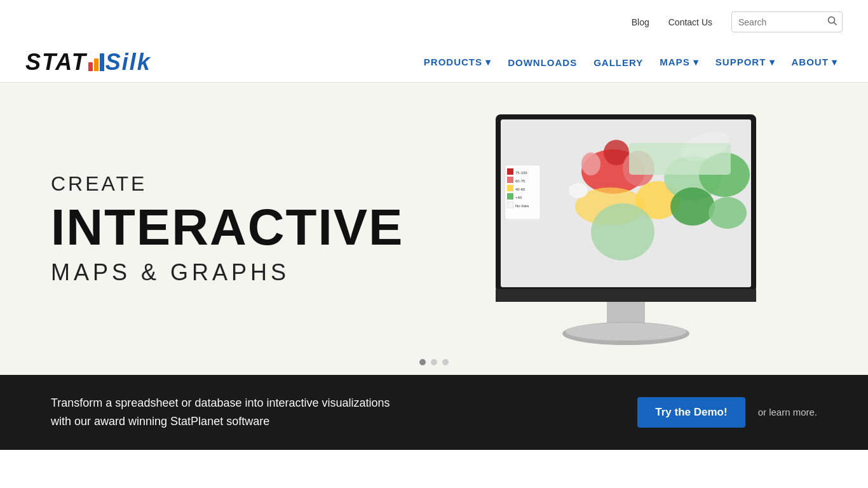 The width and height of the screenshot is (868, 488). I want to click on logo-area: STAT Silk, so click(88, 62).